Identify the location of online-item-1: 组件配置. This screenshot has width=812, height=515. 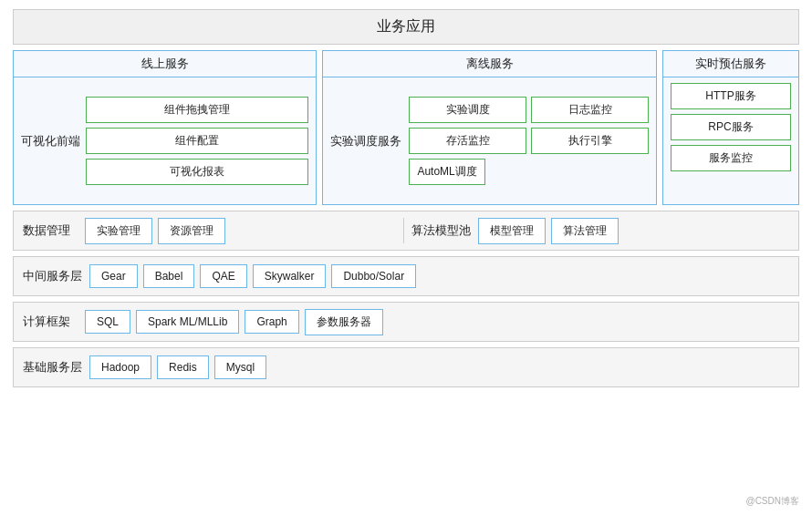
(197, 140).